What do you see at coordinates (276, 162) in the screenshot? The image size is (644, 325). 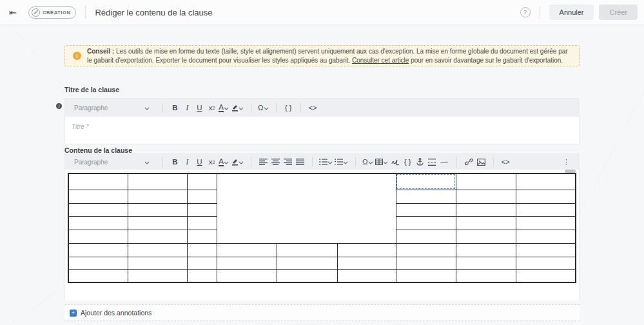 I see `align-center-button` at bounding box center [276, 162].